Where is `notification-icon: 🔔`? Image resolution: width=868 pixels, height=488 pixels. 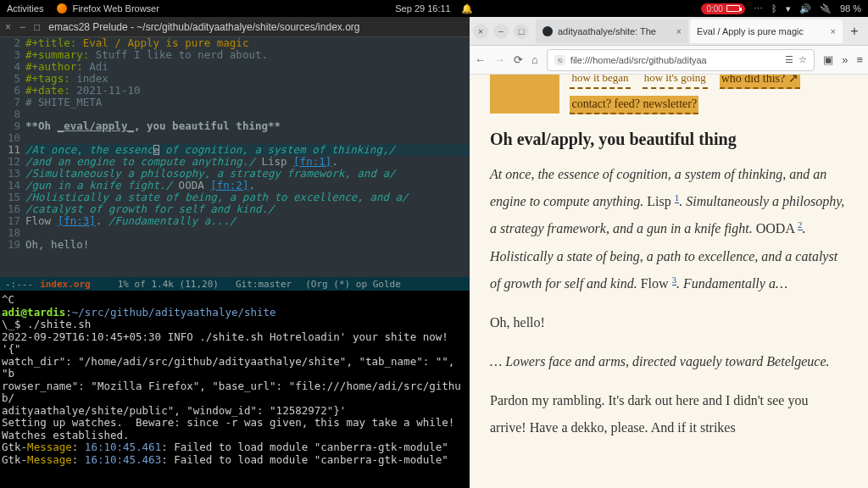 notification-icon: 🔔 is located at coordinates (467, 8).